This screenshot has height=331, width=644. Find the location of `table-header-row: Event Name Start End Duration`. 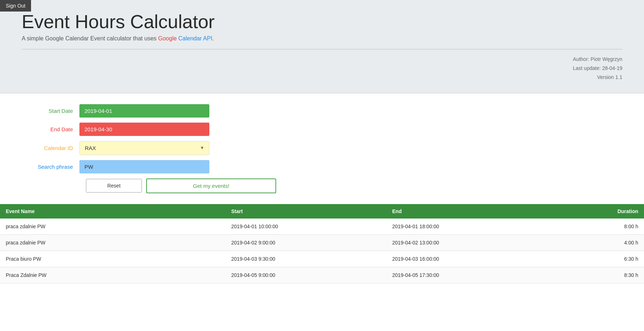

table-header-row: Event Name Start End Duration is located at coordinates (322, 211).